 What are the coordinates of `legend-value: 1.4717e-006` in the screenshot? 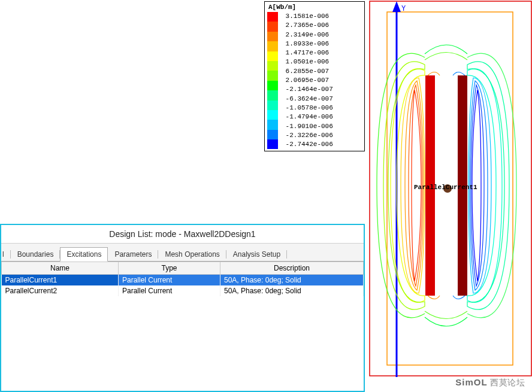 It's located at (307, 53).